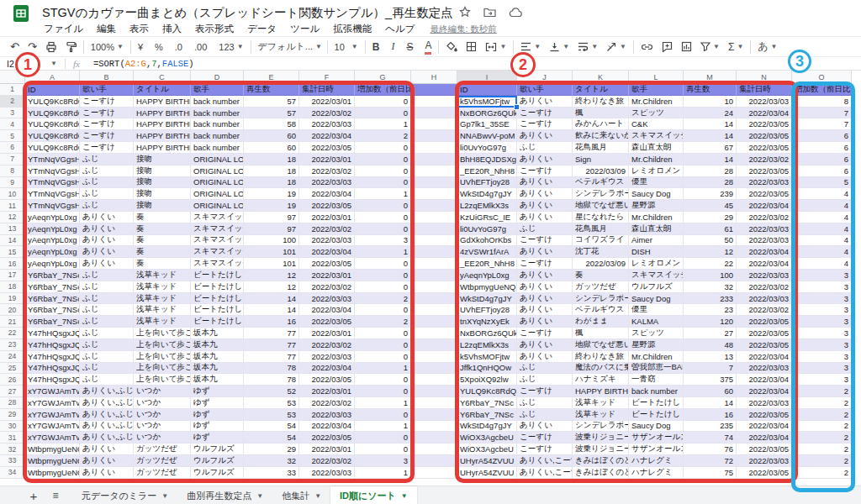  What do you see at coordinates (600, 333) in the screenshot?
I see `cell-K22: 楓` at bounding box center [600, 333].